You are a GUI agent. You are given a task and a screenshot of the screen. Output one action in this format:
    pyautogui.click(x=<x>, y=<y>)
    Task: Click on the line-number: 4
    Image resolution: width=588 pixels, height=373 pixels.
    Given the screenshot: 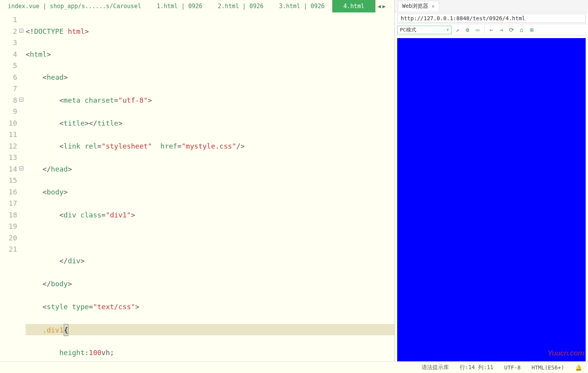 What is the action you would take?
    pyautogui.click(x=9, y=54)
    